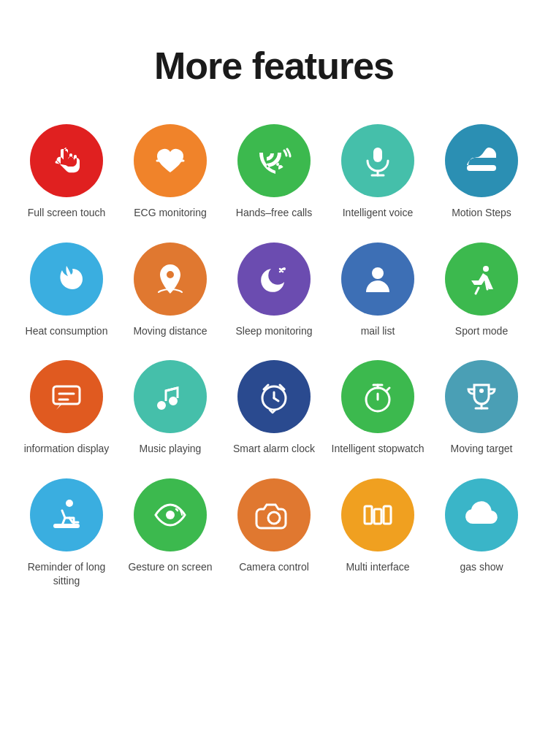 The image size is (548, 756). Describe the element at coordinates (378, 408) in the screenshot. I see `feature-item-intelligent-stopwatch: Intelligent stopwatch` at that location.